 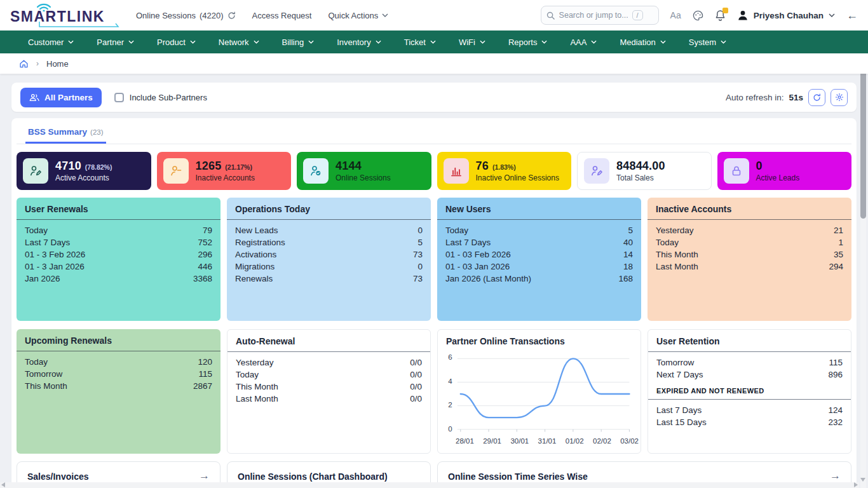 I want to click on stat-card-online-sessions: 4144 Online Sessions, so click(x=364, y=171).